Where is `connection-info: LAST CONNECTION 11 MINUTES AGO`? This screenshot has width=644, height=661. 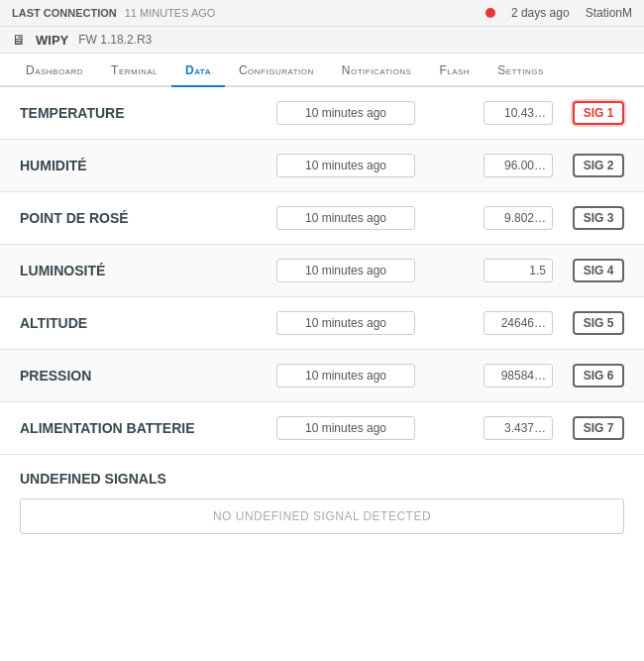
connection-info: LAST CONNECTION 11 MINUTES AGO is located at coordinates (113, 13).